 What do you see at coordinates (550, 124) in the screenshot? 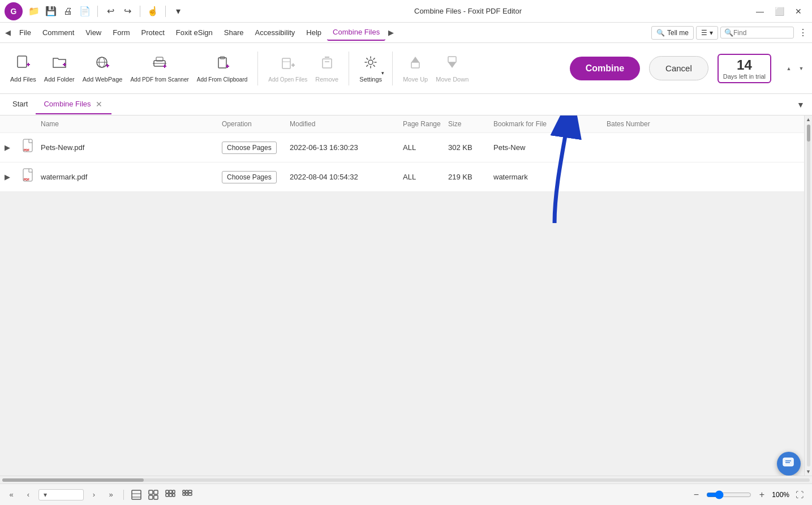
I see `col-bookmark: Bookmark for File` at bounding box center [550, 124].